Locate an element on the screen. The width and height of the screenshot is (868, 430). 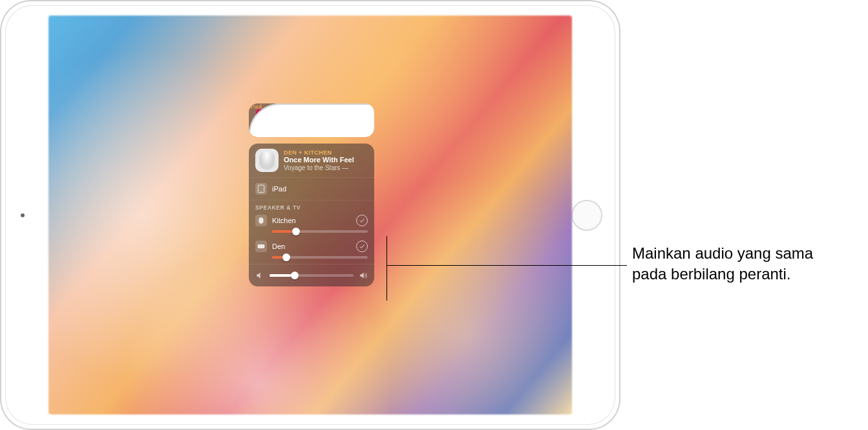
callout-line-1: Mainkan audio yang sama is located at coordinates (723, 253).